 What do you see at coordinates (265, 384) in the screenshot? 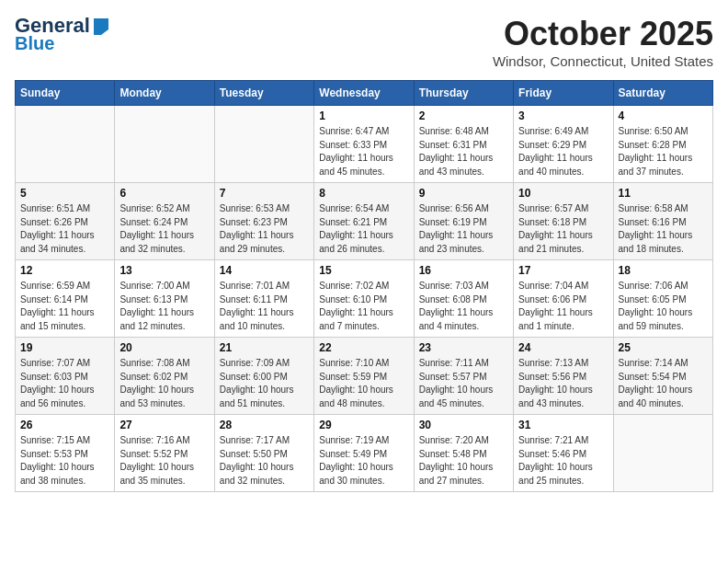
I see `day-info: Sunrise: 7:09 AM Sunset: 6:00 PM Dayligh…` at bounding box center [265, 384].